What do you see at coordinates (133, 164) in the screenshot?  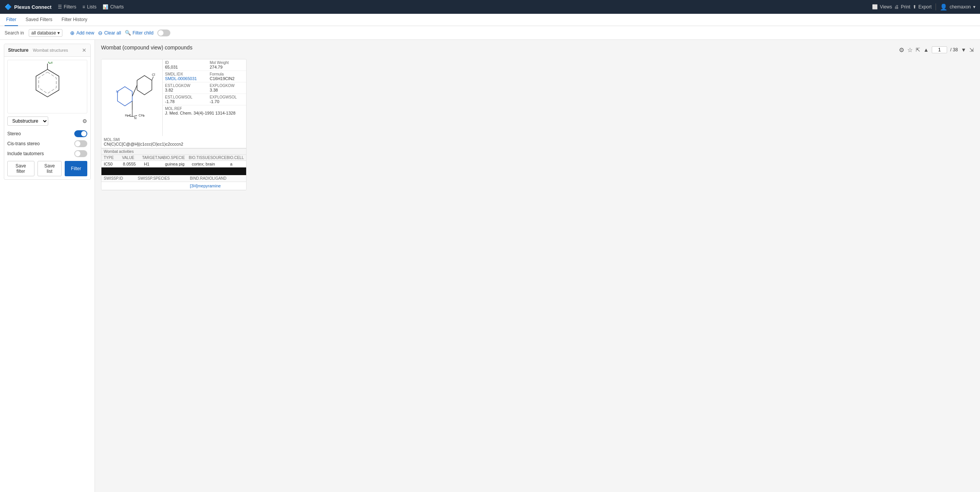 I see `activity-value: 8.0555` at bounding box center [133, 164].